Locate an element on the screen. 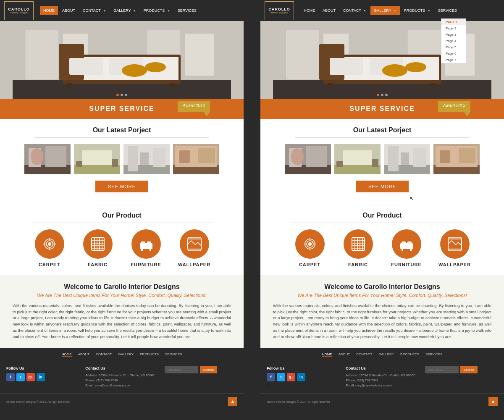 The width and height of the screenshot is (504, 420). linkedin-icon-right: in is located at coordinates (301, 377).